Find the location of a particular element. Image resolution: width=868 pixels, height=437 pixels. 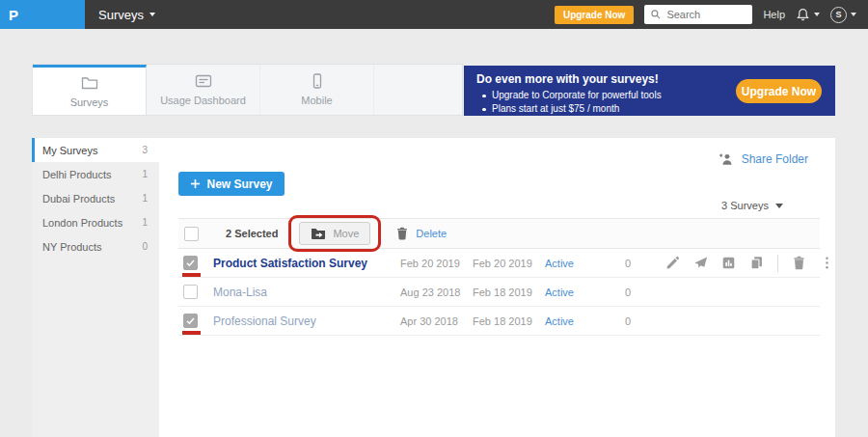

folder-name: NY Products is located at coordinates (72, 247).